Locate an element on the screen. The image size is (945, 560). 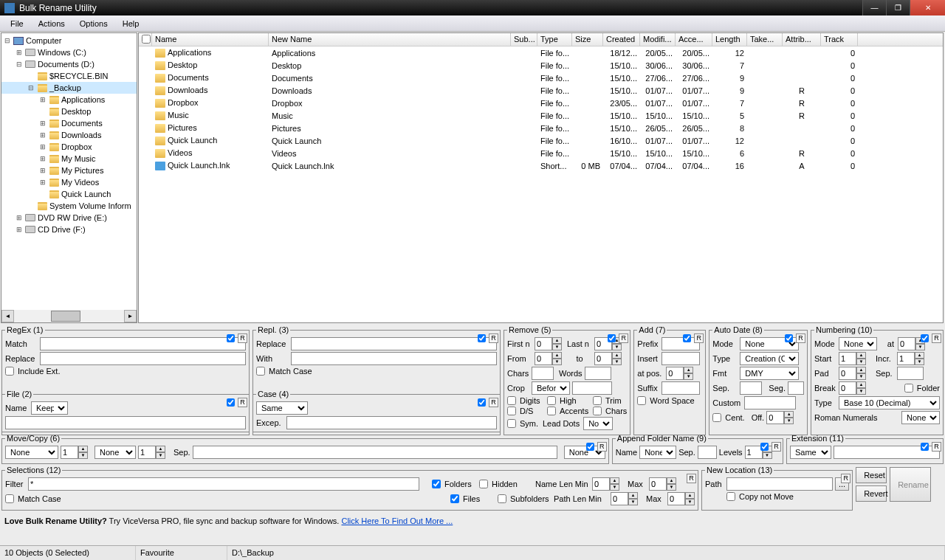
tree-item: ⊟_Backup is located at coordinates (69, 88).